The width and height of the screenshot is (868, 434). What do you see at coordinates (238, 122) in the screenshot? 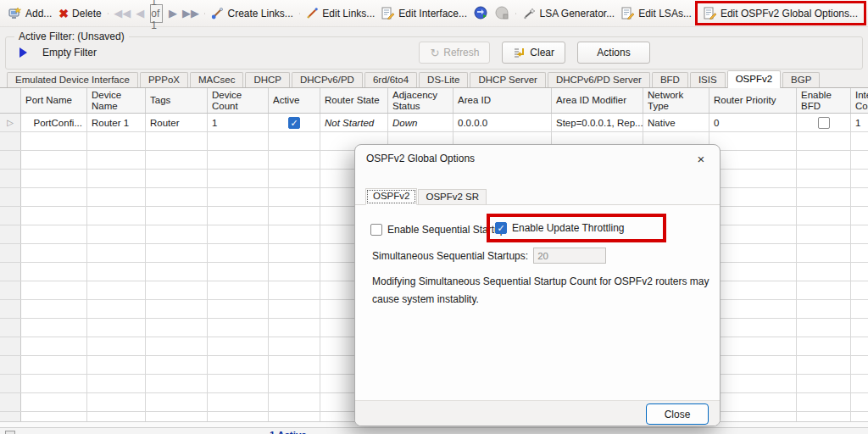
I see `cell-device-count: 1` at bounding box center [238, 122].